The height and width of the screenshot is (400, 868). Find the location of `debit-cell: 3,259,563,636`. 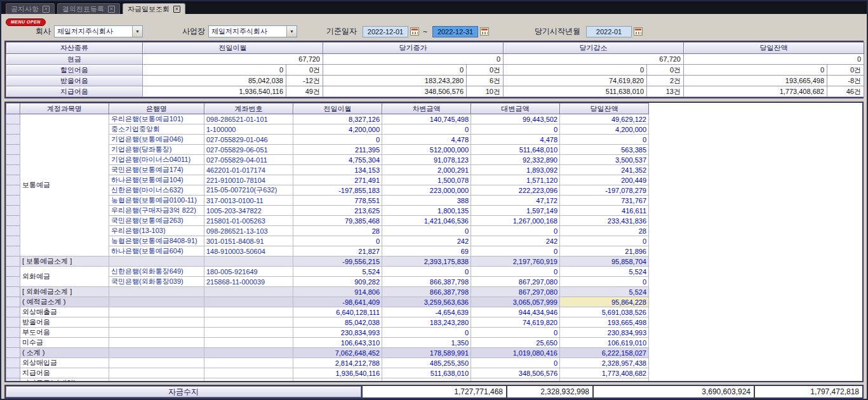

debit-cell: 3,259,563,636 is located at coordinates (427, 302).